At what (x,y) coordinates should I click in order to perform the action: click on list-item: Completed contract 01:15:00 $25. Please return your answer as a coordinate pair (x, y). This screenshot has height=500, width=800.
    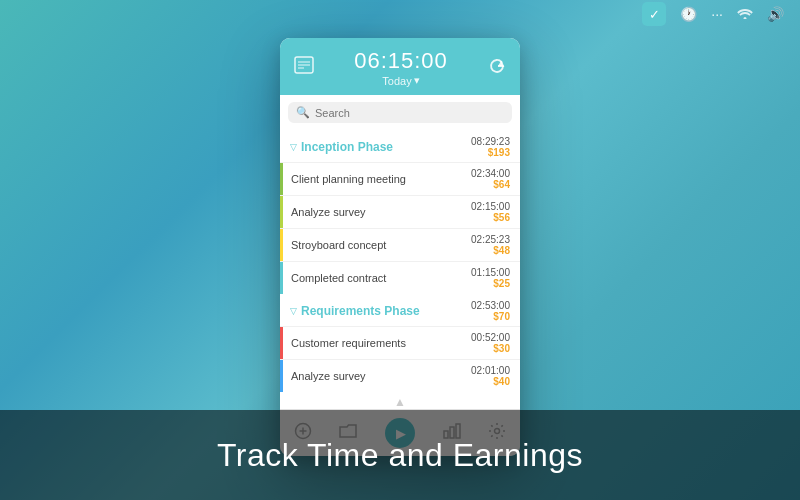
    Looking at the image, I should click on (400, 278).